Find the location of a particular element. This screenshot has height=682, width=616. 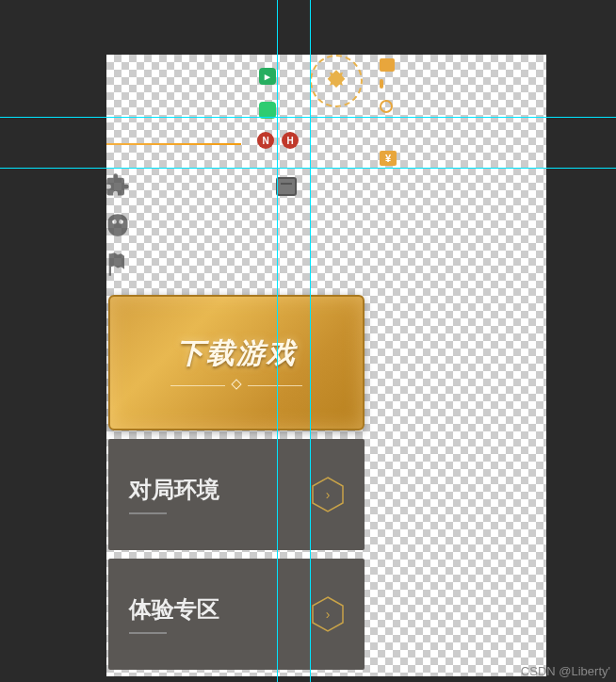

experience-zone-card: 体验专区 › is located at coordinates (236, 614).